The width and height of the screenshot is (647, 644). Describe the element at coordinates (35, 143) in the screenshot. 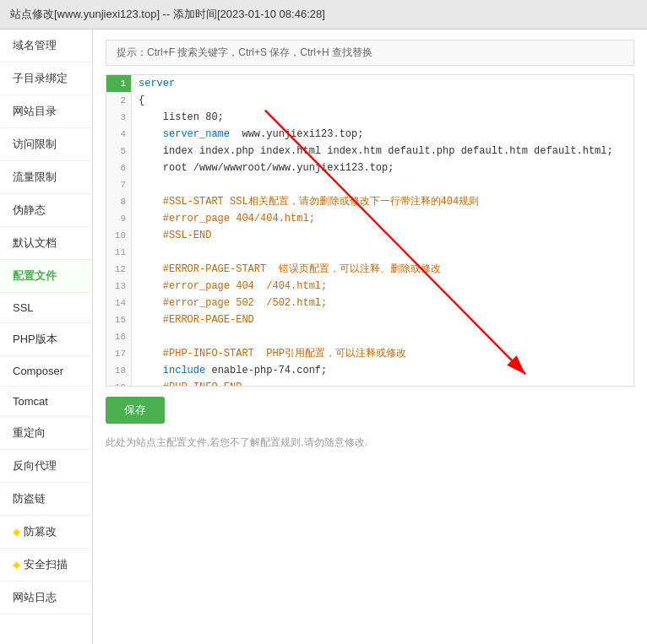

I see `sidebar-item-label: 访问限制` at that location.